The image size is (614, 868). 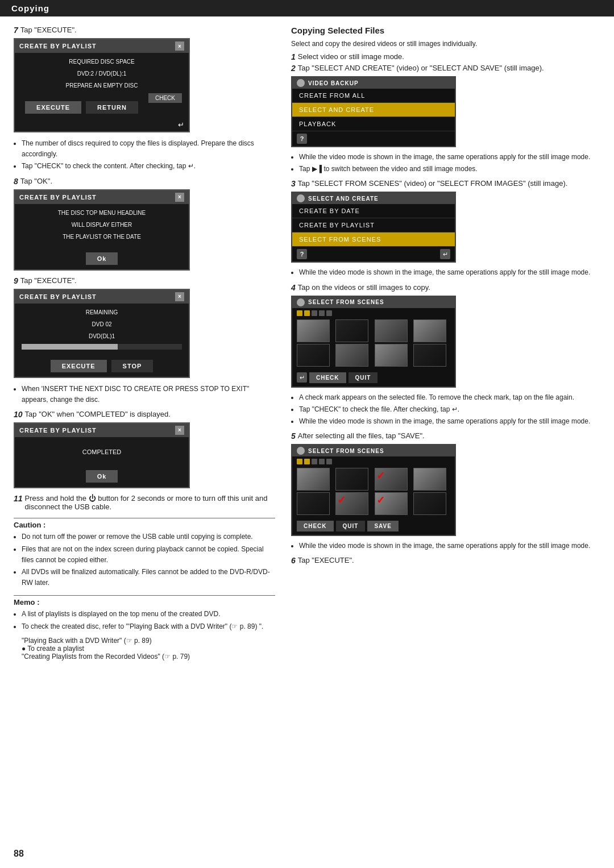 I want to click on step4-bullet1: A check mark appears on the selected fil…, so click(x=450, y=398).